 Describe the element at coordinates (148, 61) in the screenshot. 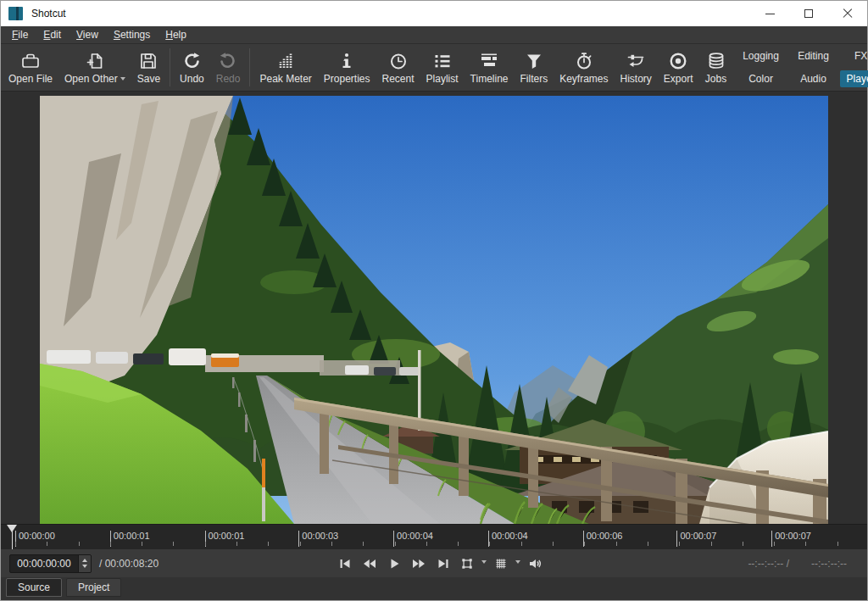

I see `floppy-disk-icon` at that location.